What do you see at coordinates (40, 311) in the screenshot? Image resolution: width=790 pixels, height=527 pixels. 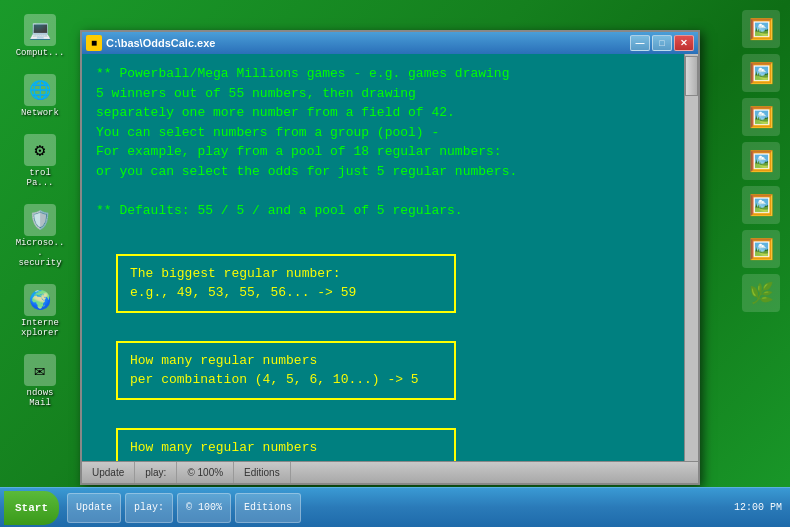 I see `desktop-icon-ie: 🌍 Internexplorer` at bounding box center [40, 311].